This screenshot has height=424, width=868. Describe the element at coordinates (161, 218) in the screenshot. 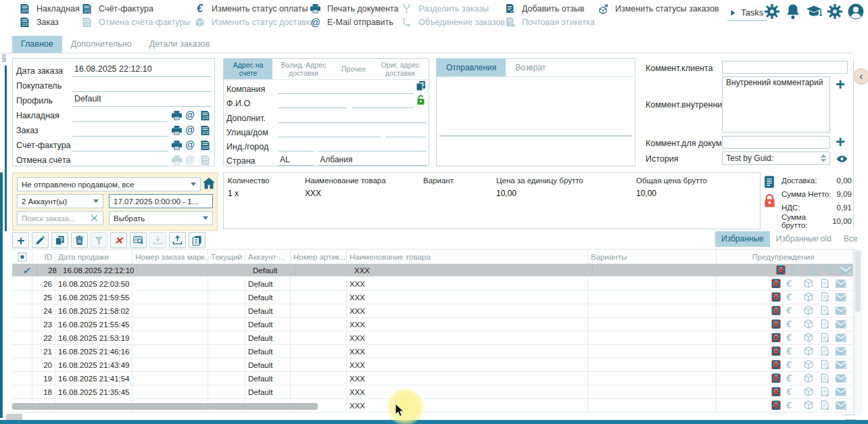

I see `choose-select: Выбрать` at that location.